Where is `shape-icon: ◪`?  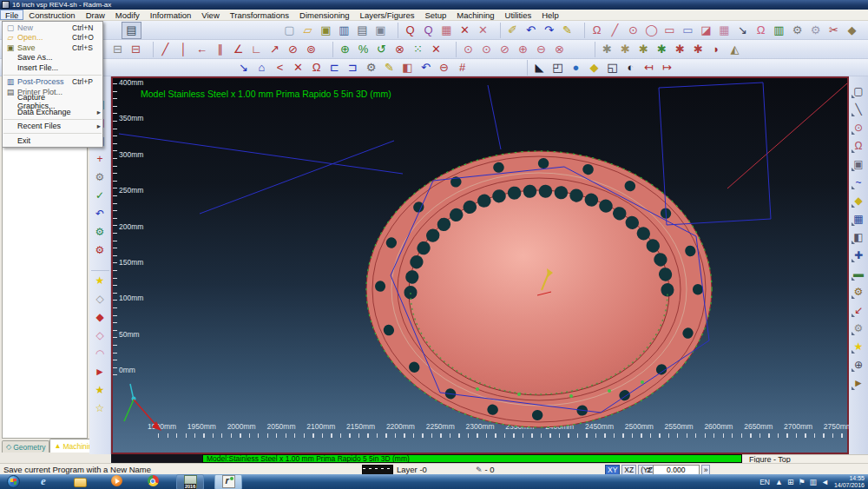 shape-icon: ◪ is located at coordinates (707, 30).